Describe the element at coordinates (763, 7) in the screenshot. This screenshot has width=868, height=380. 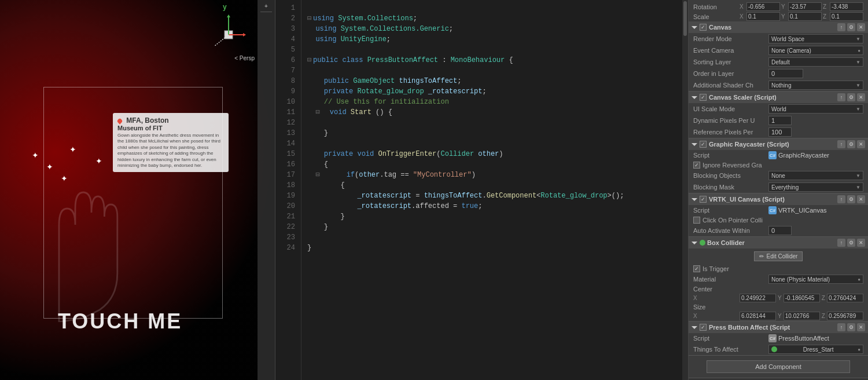
I see `rotation-x-input` at that location.